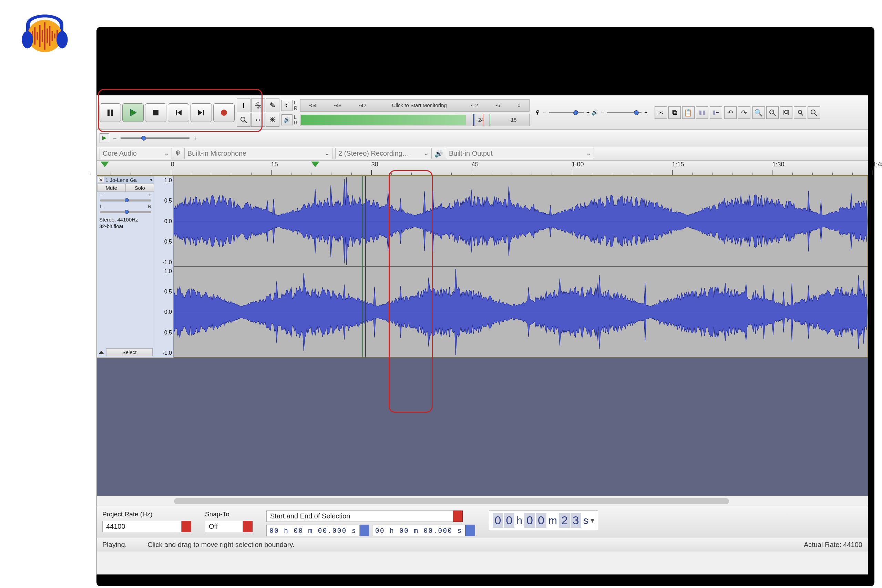 The height and width of the screenshot is (588, 882). Describe the element at coordinates (258, 120) in the screenshot. I see `timeshift-tool-icon: ↔` at that location.